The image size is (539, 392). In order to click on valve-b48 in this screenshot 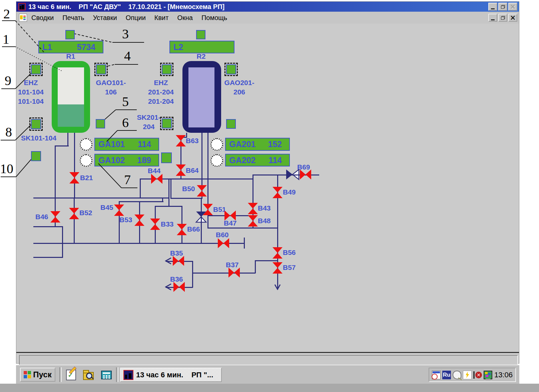, I will do `click(253, 221)`.